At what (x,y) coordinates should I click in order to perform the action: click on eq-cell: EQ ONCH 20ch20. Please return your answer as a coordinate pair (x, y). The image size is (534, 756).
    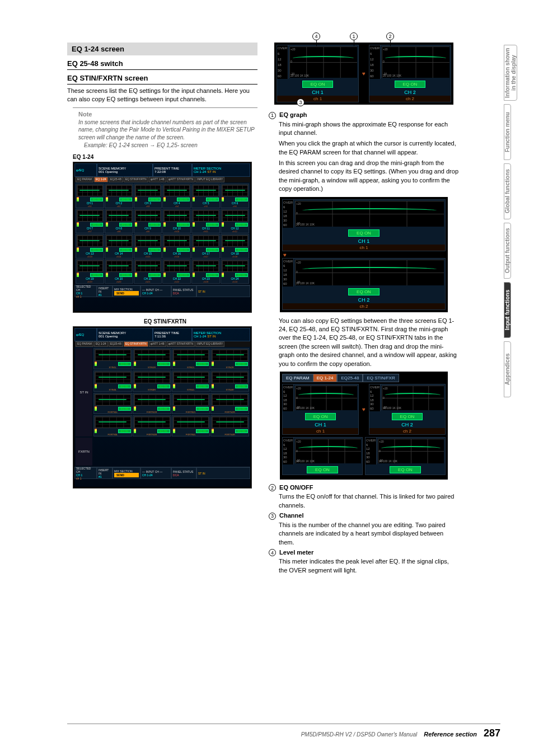
    Looking at the image, I should click on (119, 271).